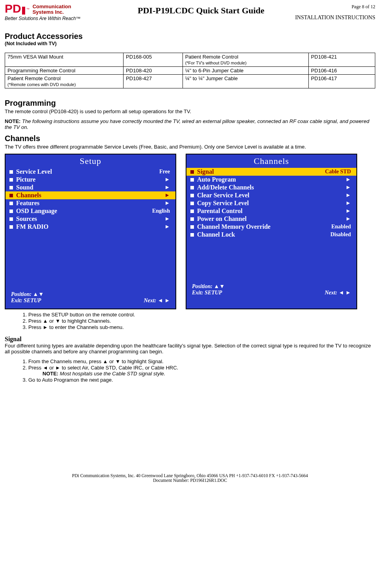 This screenshot has width=380, height=588. I want to click on menu-item-label: Service Level, so click(34, 172).